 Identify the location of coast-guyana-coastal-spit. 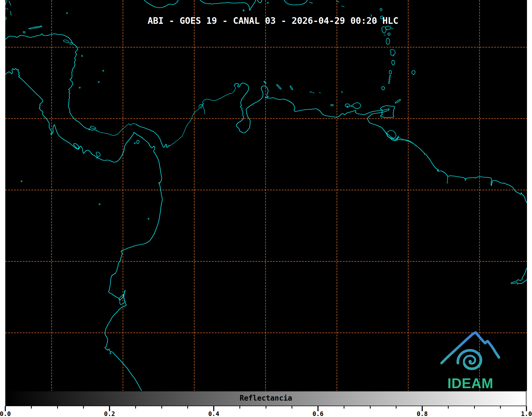
(407, 142).